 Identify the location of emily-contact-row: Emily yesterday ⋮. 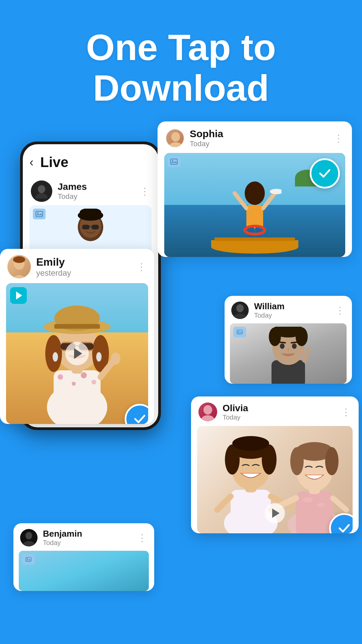
(77, 267).